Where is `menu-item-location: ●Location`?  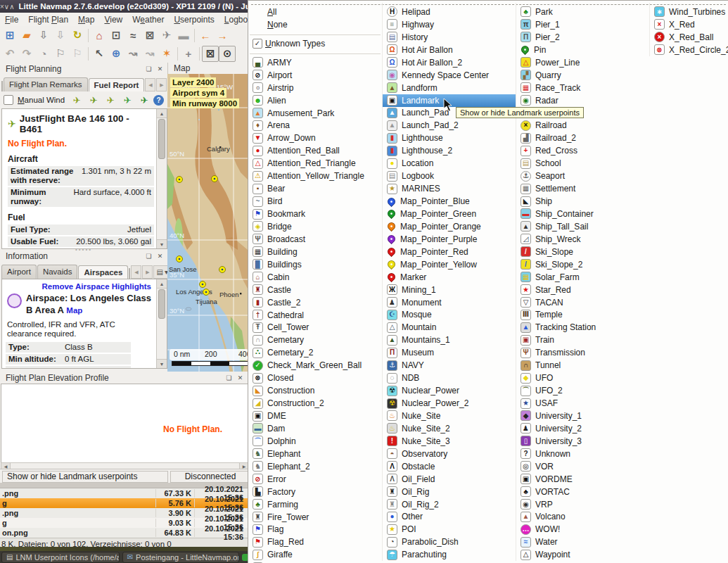
menu-item-location: ●Location is located at coordinates (449, 163).